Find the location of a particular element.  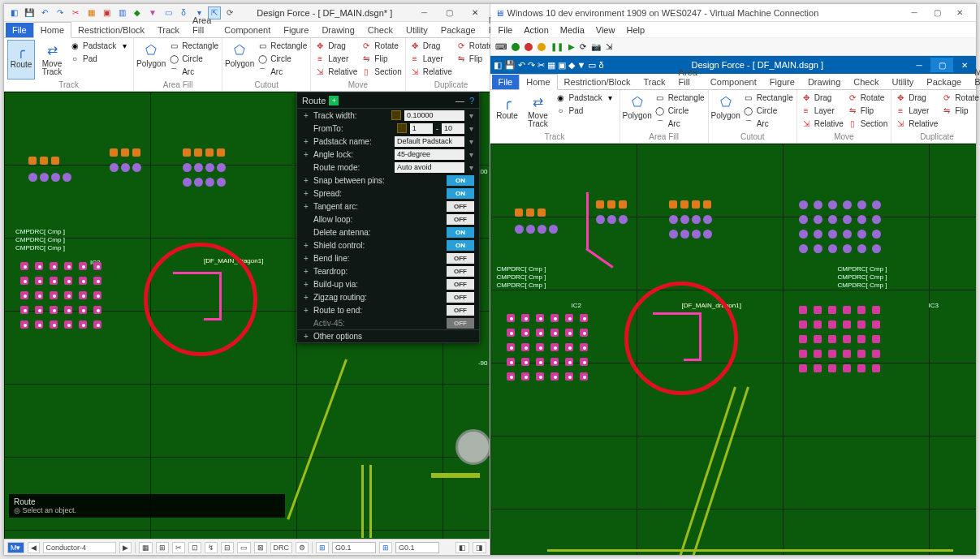

sb-tool-icon: ▭ is located at coordinates (244, 548).